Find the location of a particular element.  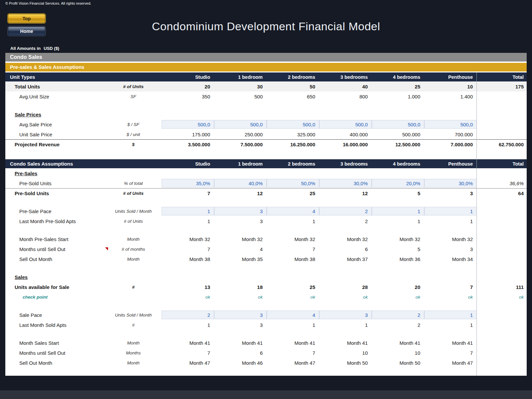

value-cell: Month 47 is located at coordinates (188, 363).